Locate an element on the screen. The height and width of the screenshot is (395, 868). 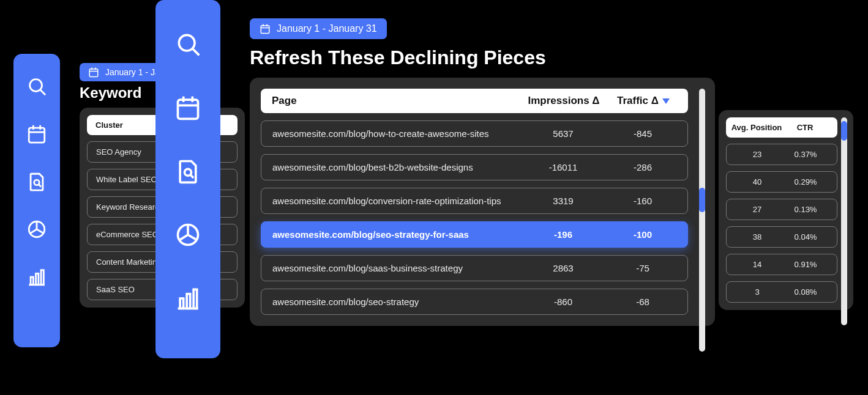
cell-traffic: -160 is located at coordinates (643, 201).